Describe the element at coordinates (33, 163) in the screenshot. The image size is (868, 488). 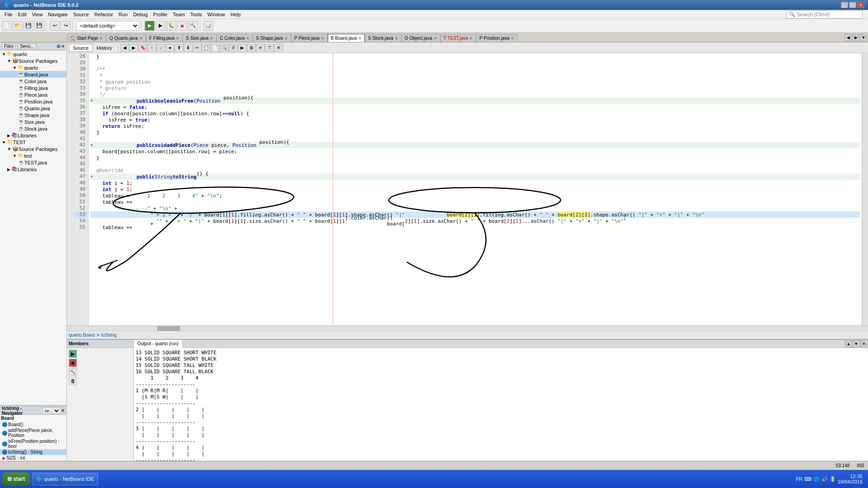
I see `tree-item-test-java: ☕ TEST.java` at that location.